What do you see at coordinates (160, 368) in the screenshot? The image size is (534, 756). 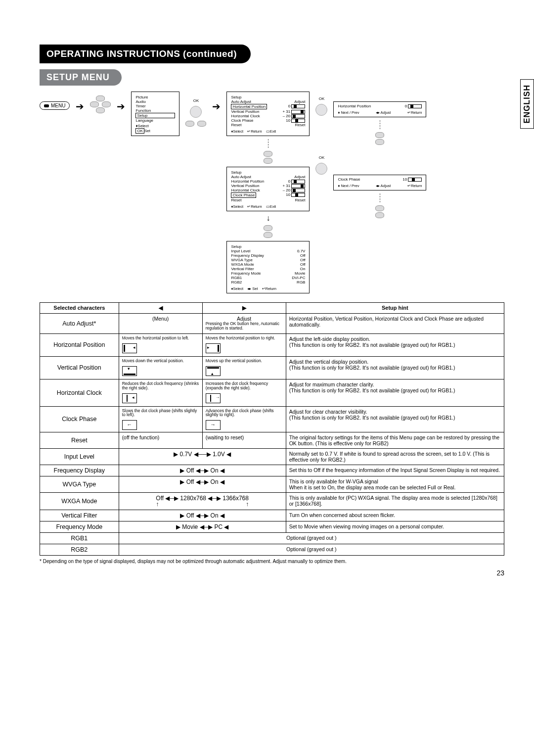 I see `cell-left: Moves down the vertical position. ▾` at bounding box center [160, 368].